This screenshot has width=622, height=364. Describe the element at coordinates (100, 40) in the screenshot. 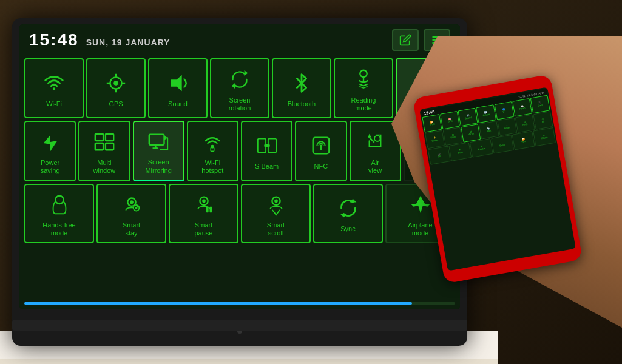

I see `time-date: 15:48 SUN, 19 JANUARY` at that location.